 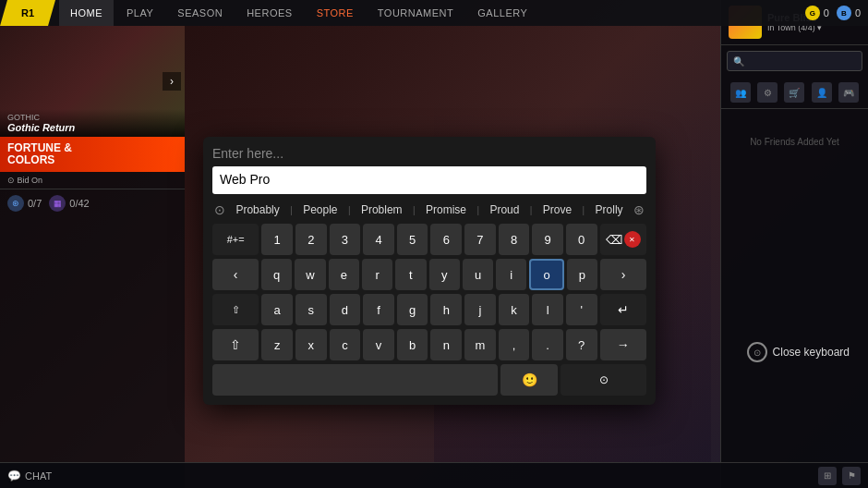 I want to click on key-shift-left: ⇧, so click(x=235, y=310).